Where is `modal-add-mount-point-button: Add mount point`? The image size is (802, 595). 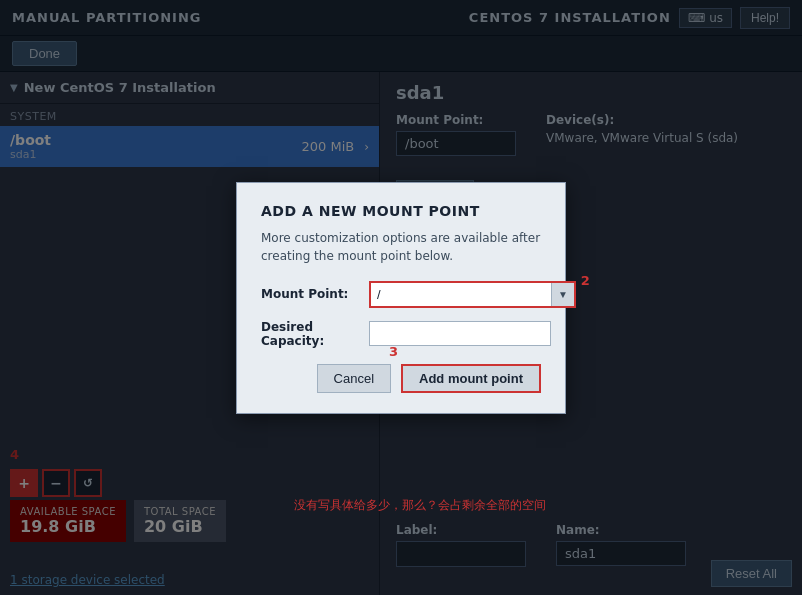 modal-add-mount-point-button: Add mount point is located at coordinates (471, 378).